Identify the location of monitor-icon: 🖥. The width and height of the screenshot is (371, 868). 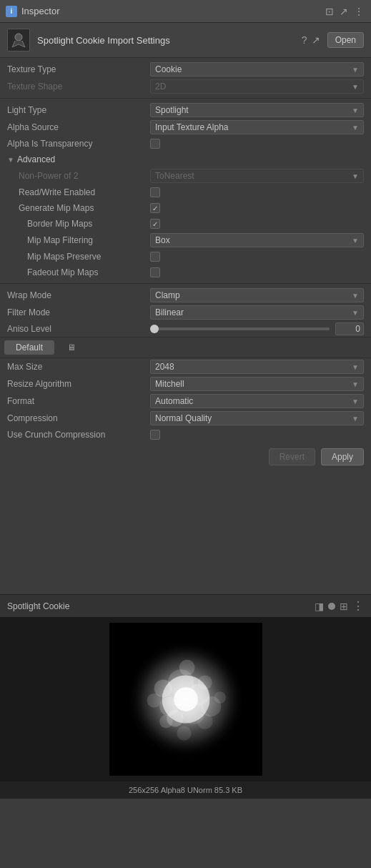
(71, 347).